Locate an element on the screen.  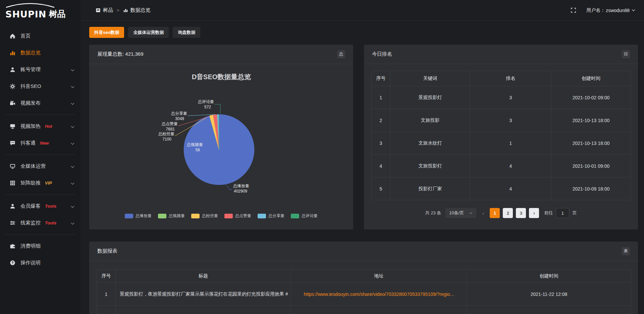
overview-badge-button: 总 is located at coordinates (341, 54).